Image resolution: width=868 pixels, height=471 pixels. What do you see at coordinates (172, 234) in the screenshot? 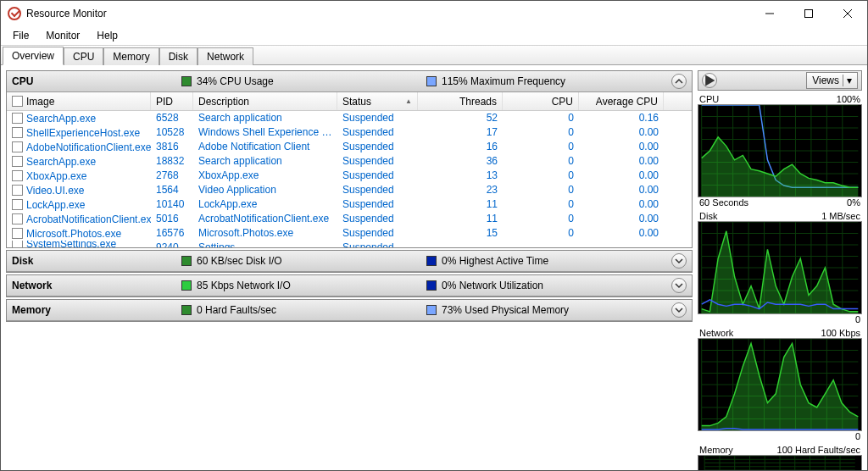
I see `cell-pid: 16576` at bounding box center [172, 234].